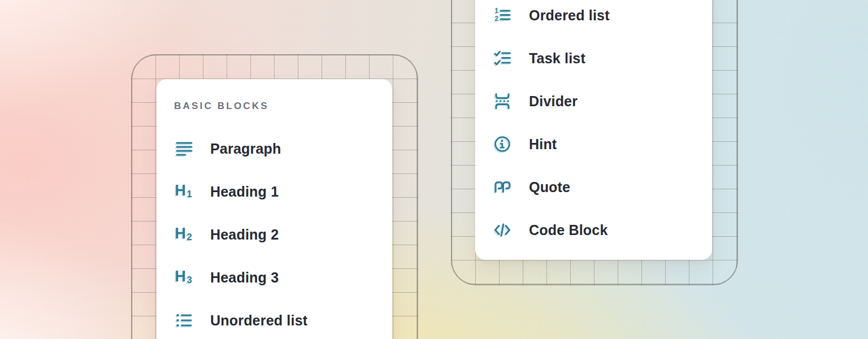  I want to click on ordered-list-icon: 1 2, so click(502, 15).